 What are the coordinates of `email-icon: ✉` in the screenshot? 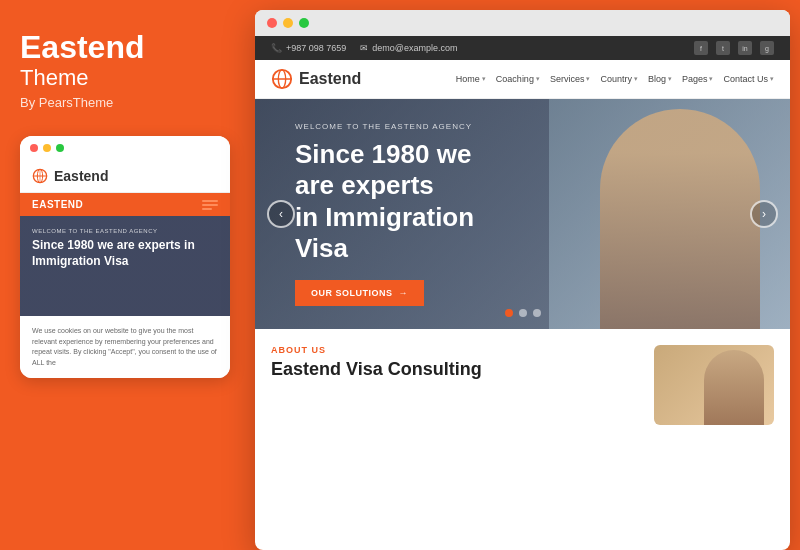 It's located at (364, 48).